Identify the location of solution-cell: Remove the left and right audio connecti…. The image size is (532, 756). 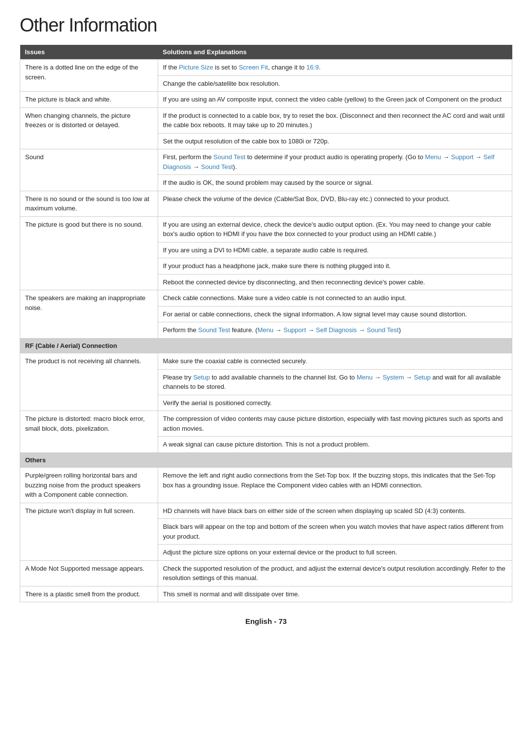
(335, 485).